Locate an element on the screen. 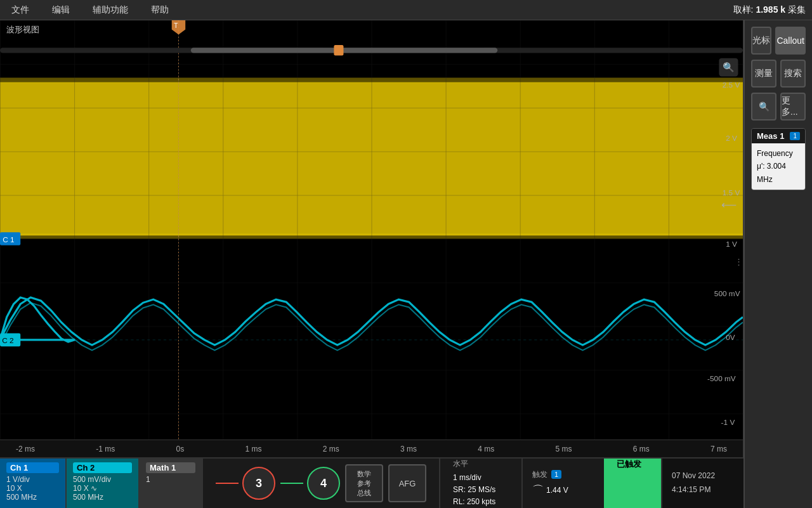 Image resolution: width=812 pixels, height=508 pixels. horizontal-rl: RL: 250 kpts is located at coordinates (481, 502).